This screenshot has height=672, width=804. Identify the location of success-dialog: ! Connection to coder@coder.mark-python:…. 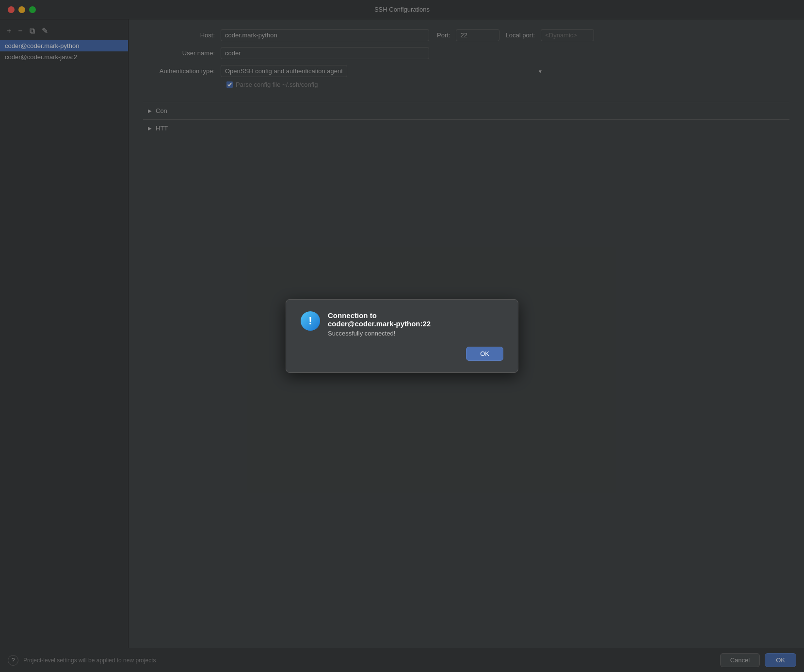
(402, 336).